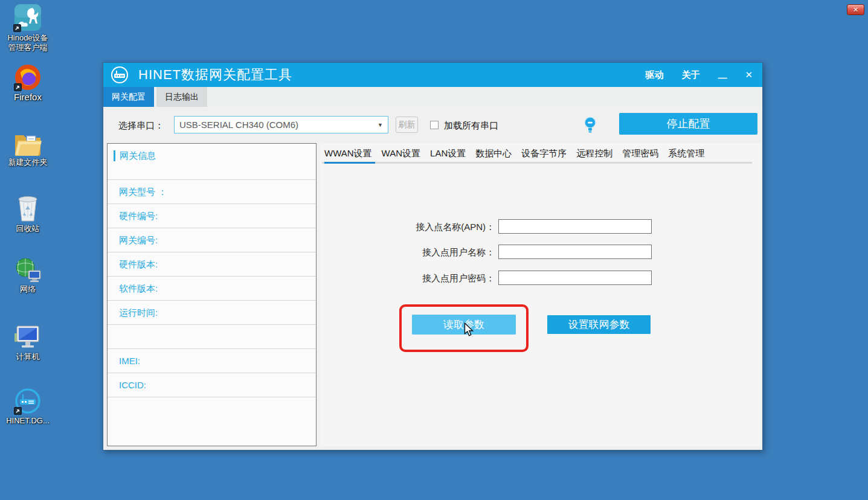 This screenshot has height=500, width=868. Describe the element at coordinates (211, 216) in the screenshot. I see `hardware-id-label: 硬件编号:` at that location.